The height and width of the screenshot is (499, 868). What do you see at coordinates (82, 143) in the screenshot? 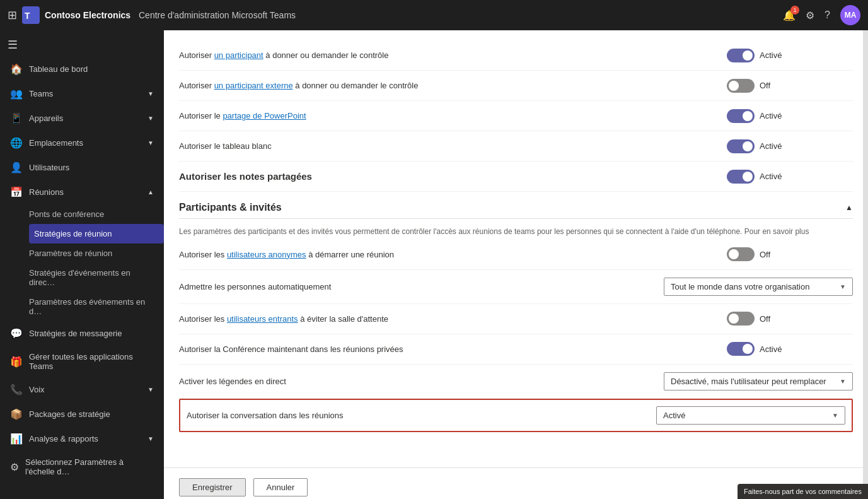
I see `sidebar-item-emplacements: 🌐 Emplacements ▼` at bounding box center [82, 143].